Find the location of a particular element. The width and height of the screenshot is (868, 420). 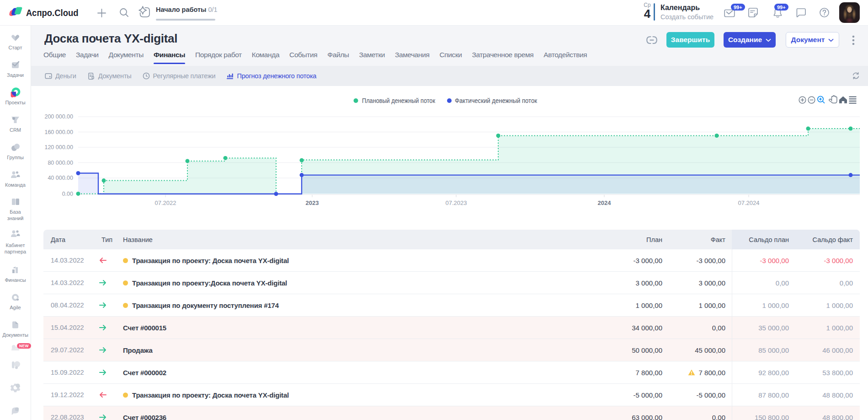

svg-text: 200 000.00 is located at coordinates (59, 117).